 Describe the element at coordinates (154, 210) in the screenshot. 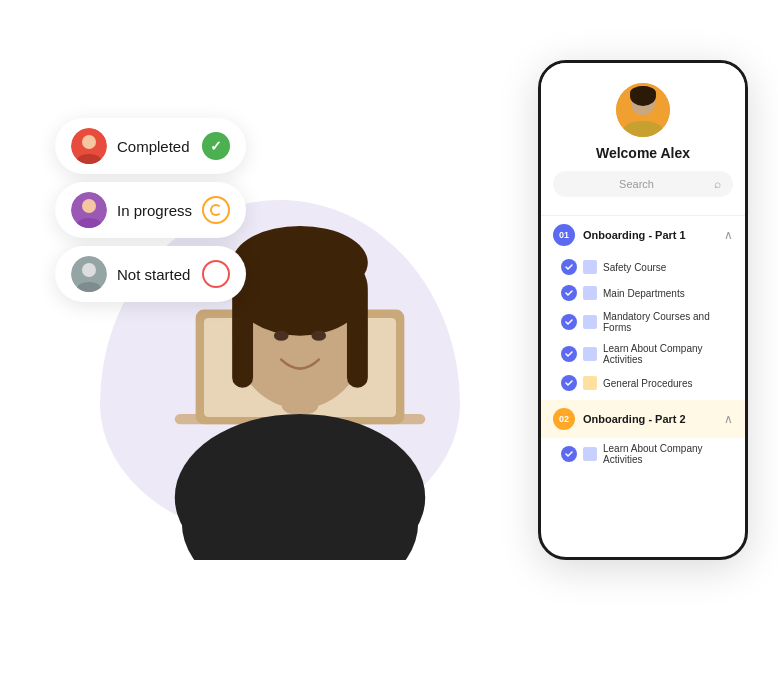

I see `inprogress-label: In progress` at that location.